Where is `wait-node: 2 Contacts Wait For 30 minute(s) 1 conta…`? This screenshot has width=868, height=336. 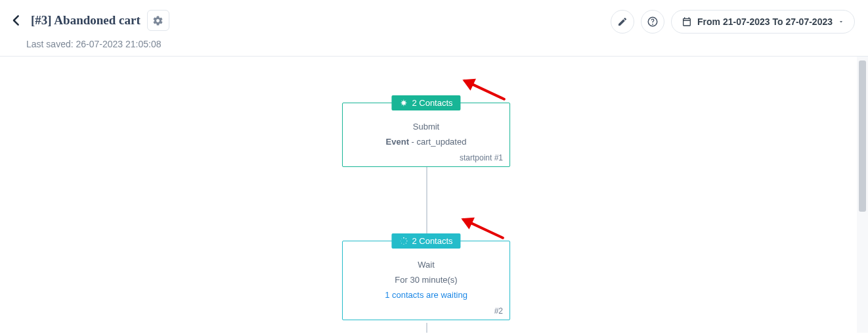
wait-node: 2 Contacts Wait For 30 minute(s) 1 conta… is located at coordinates (426, 280).